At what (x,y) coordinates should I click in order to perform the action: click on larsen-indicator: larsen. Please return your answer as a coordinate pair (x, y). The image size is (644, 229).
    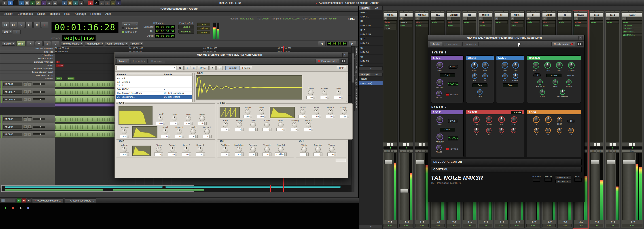
    Looking at the image, I should click on (204, 32).